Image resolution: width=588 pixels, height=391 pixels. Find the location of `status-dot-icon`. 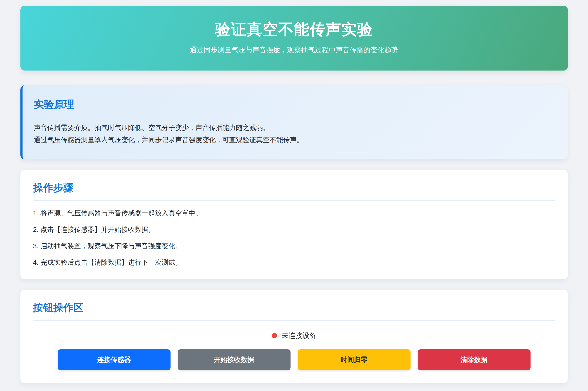

status-dot-icon is located at coordinates (274, 336).